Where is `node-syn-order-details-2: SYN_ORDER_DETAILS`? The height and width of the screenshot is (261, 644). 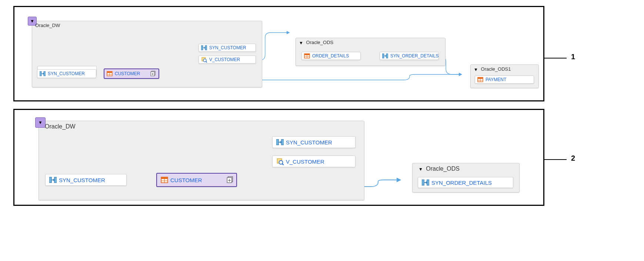 node-syn-order-details-2: SYN_ORDER_DETAILS is located at coordinates (466, 183).